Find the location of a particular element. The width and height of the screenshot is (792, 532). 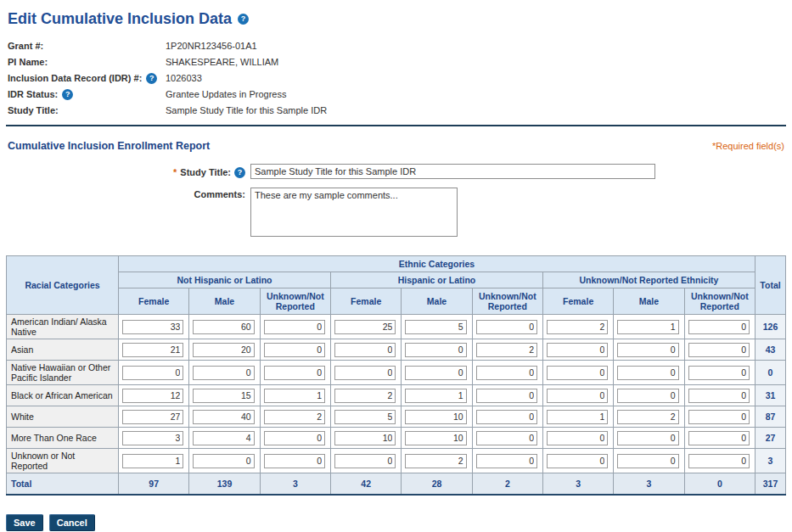

enrollment-table-head: Racial Categories Ethnic Categories Tota… is located at coordinates (396, 285).